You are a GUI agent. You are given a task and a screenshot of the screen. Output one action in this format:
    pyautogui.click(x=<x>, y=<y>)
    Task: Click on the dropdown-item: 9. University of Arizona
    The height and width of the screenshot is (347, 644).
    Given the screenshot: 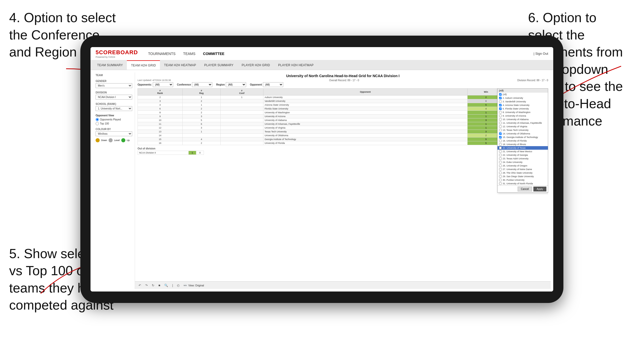 What is the action you would take?
    pyautogui.click(x=523, y=116)
    